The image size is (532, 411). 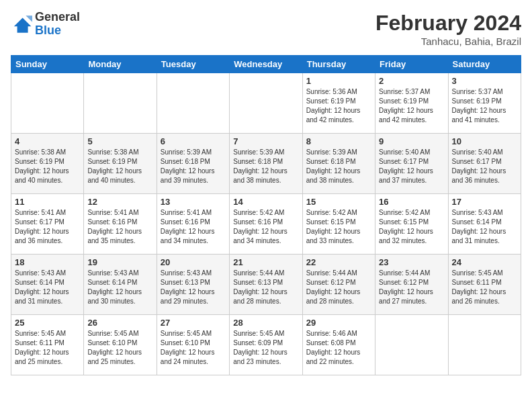 I want to click on day-info: Sunrise: 5:36 AMSunset: 6:19 PMDaylight:…, so click(x=339, y=106).